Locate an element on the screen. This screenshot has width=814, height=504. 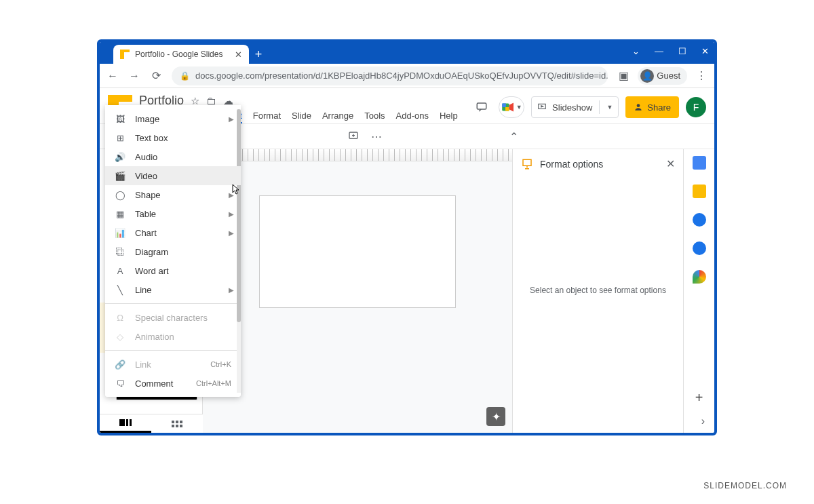
insert-shape: ◯Shape▶ is located at coordinates (173, 195).